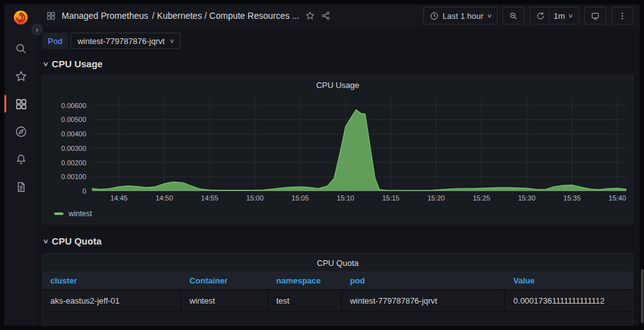 The width and height of the screenshot is (644, 330). What do you see at coordinates (301, 198) in the screenshot?
I see `x-axis-tick-label: 15:05` at bounding box center [301, 198].